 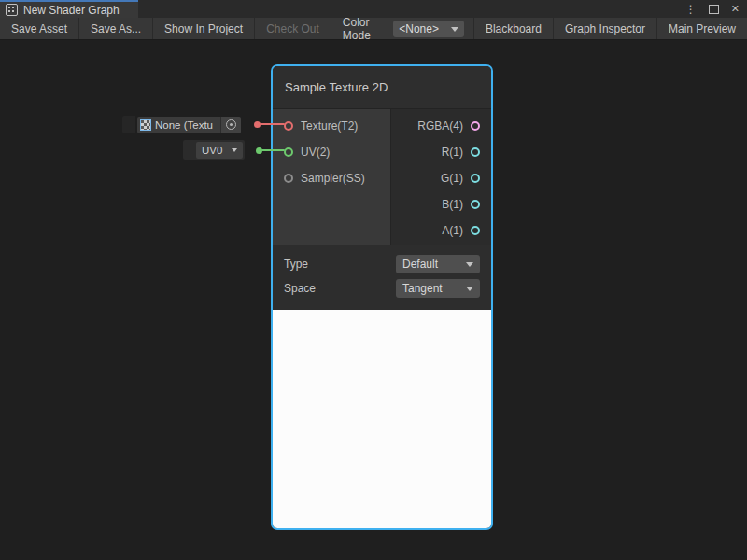 I want to click on node-title: Sample Texture 2D, so click(x=382, y=88).